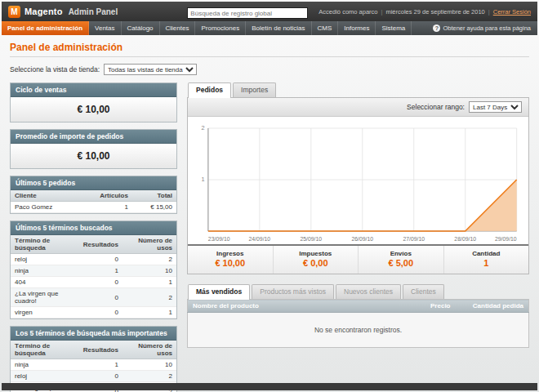 Image resolution: width=539 pixels, height=392 pixels. What do you see at coordinates (401, 253) in the screenshot?
I see `stat-label: Envíos` at bounding box center [401, 253].